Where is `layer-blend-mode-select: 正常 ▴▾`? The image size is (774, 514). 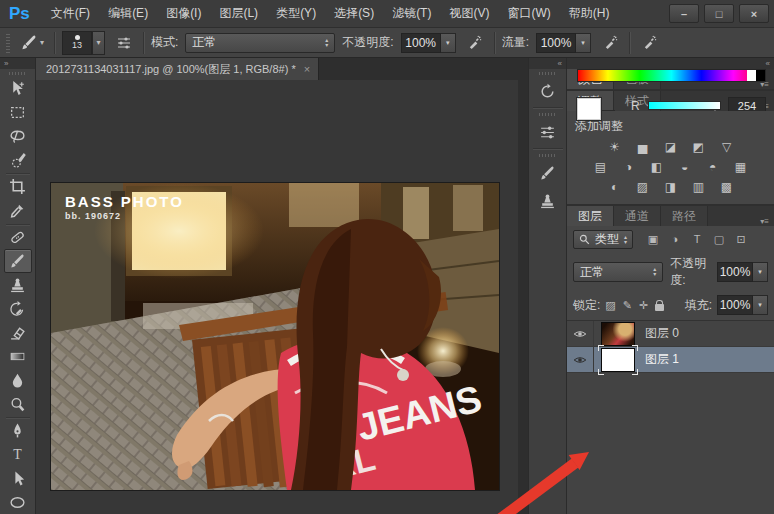 layer-blend-mode-select: 正常 ▴▾ is located at coordinates (618, 272).